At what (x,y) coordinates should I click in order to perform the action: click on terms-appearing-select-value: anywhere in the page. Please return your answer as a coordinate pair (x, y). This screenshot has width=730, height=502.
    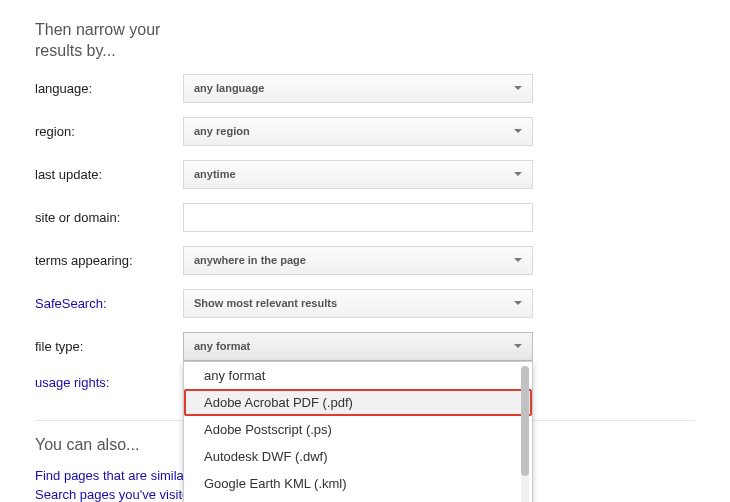
    Looking at the image, I should click on (250, 260).